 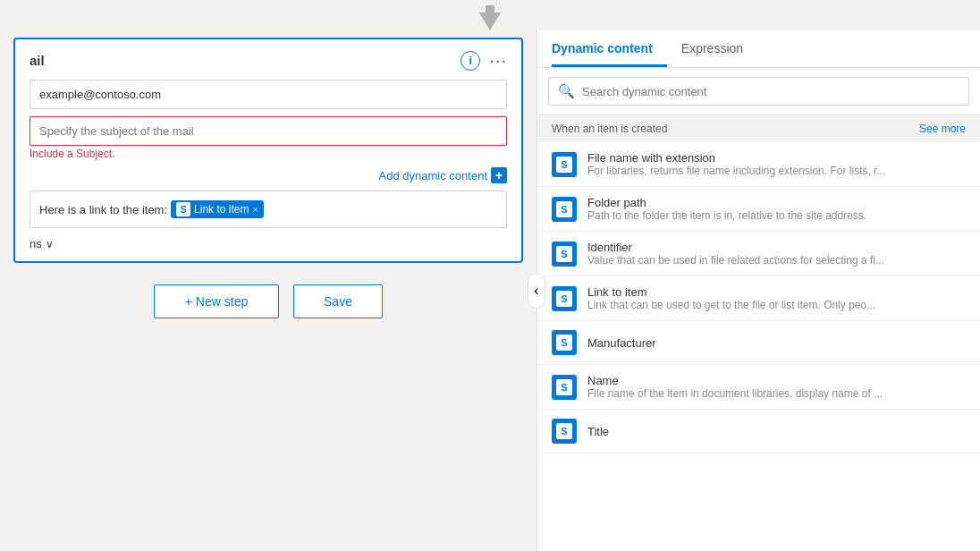 I want to click on card-title: ail, so click(x=38, y=61).